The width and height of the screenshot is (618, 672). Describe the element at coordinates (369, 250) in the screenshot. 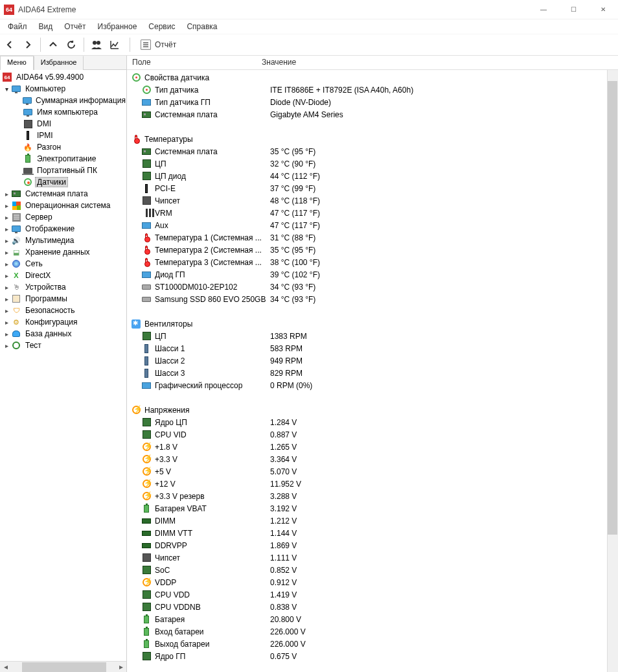

I see `data-row: Температура 2 (Системная ...35 °C (95 °F…` at that location.